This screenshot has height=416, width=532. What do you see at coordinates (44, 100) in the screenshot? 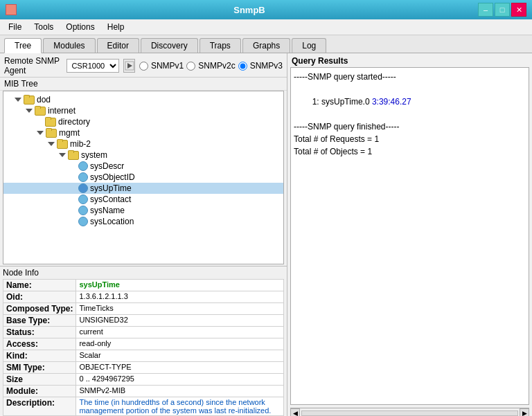
I see `tree-label-dod: dod` at bounding box center [44, 100].